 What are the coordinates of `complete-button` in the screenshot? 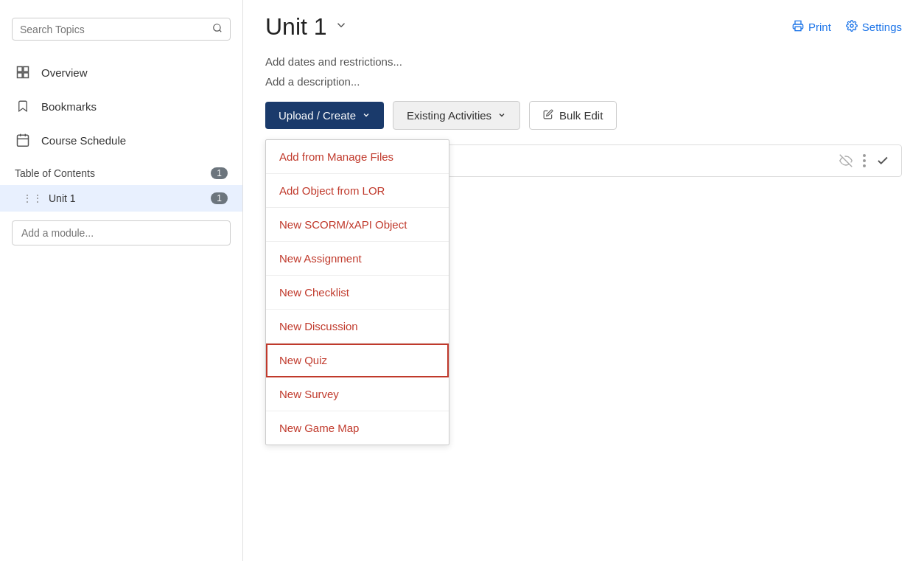 It's located at (883, 161).